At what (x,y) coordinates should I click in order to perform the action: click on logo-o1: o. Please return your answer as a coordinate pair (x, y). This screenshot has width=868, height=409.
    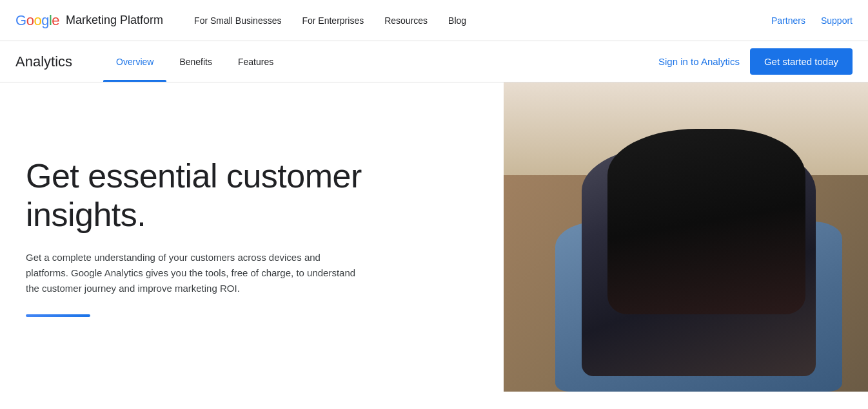
    Looking at the image, I should click on (30, 21).